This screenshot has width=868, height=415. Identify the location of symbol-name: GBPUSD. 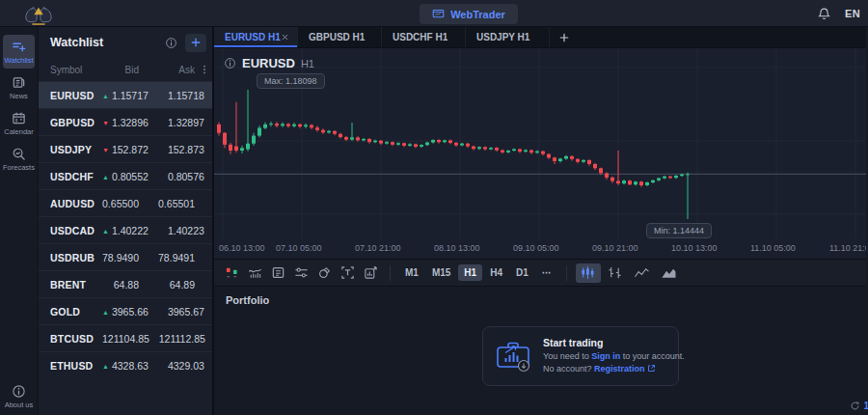
(76, 123).